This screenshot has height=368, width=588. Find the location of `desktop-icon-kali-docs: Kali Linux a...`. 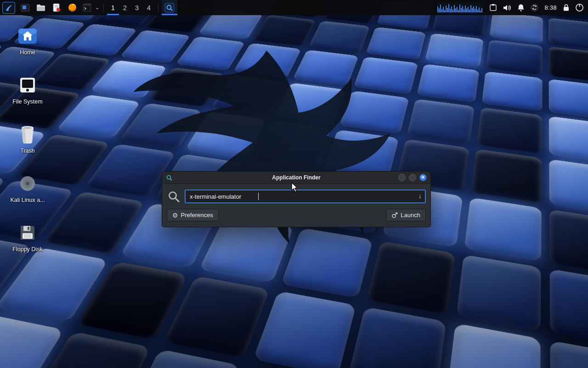

desktop-icon-kali-docs: Kali Linux a... is located at coordinates (28, 188).